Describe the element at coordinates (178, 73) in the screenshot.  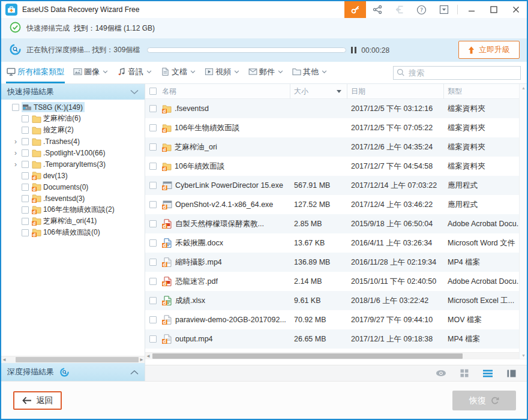
I see `tab-documents: 文檔` at that location.